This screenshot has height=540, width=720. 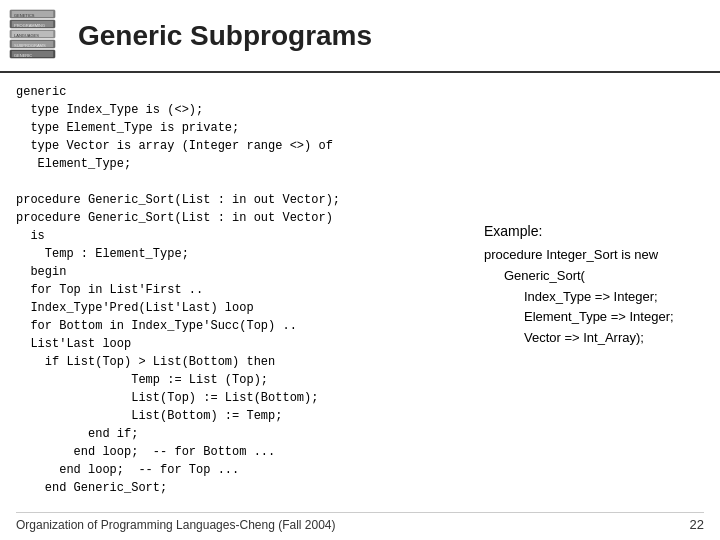 What do you see at coordinates (225, 36) in the screenshot?
I see `page-title: Generic Subprograms` at bounding box center [225, 36].